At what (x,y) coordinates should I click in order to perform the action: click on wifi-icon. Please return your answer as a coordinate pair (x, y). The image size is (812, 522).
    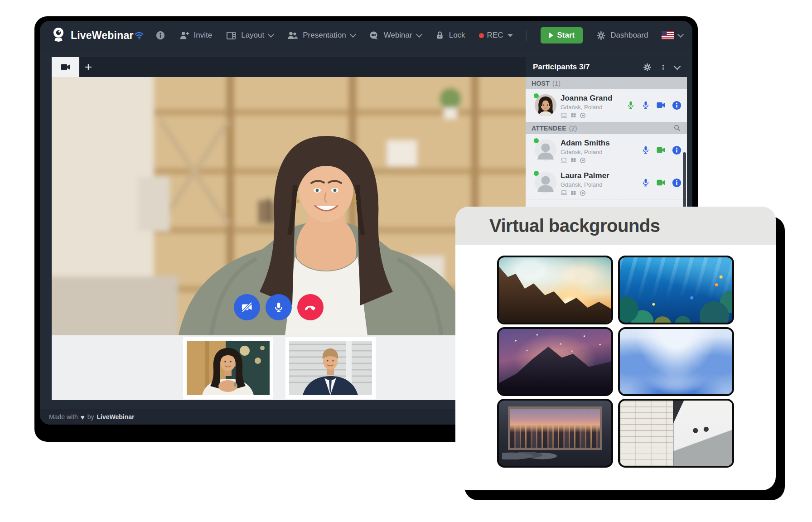
    Looking at the image, I should click on (139, 35).